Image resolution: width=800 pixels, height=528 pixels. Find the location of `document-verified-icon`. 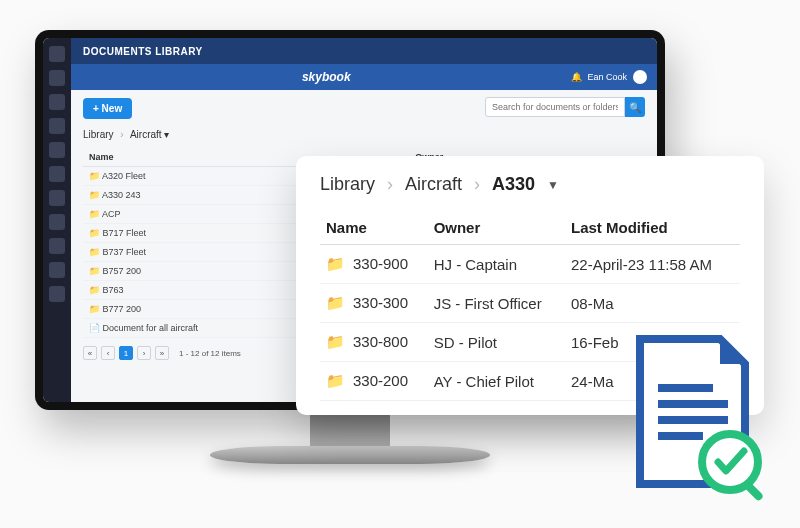

document-verified-icon is located at coordinates (695, 419).